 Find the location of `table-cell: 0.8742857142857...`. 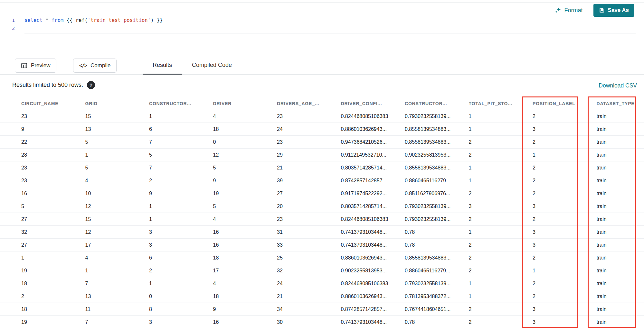

table-cell: 0.8742857142857... is located at coordinates (373, 181).